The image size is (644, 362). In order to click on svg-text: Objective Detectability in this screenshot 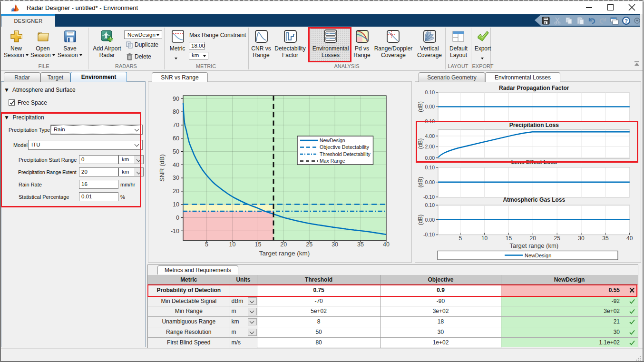, I will do `click(344, 147)`.